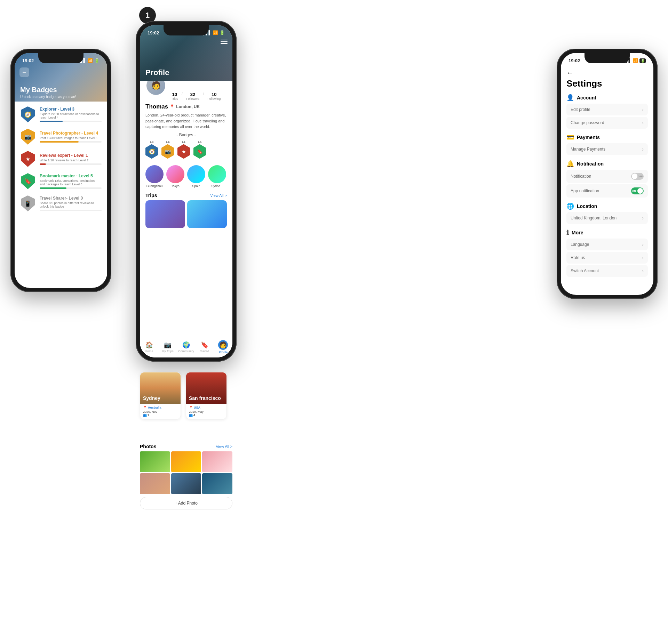  I want to click on section-location-header: 🌐 Location, so click(607, 206).